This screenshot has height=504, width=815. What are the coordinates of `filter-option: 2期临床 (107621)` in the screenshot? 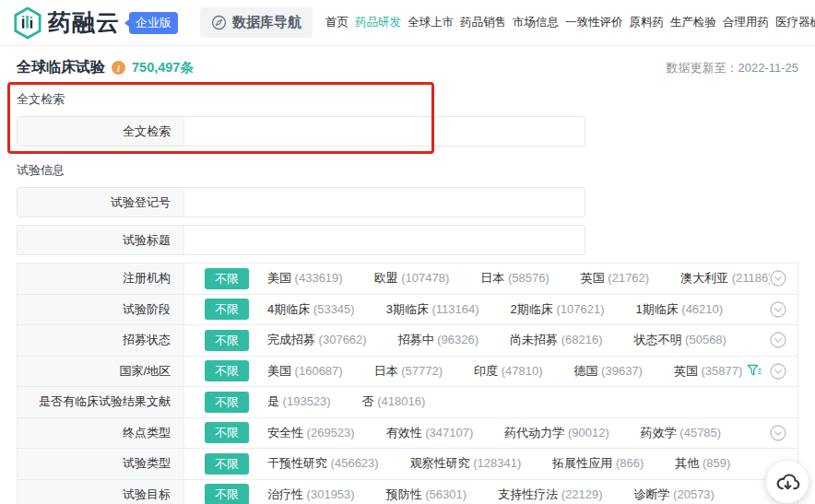 It's located at (558, 310).